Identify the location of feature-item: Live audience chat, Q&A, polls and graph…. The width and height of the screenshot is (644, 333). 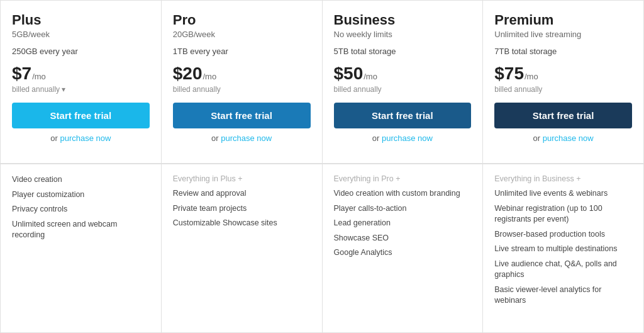
(564, 269).